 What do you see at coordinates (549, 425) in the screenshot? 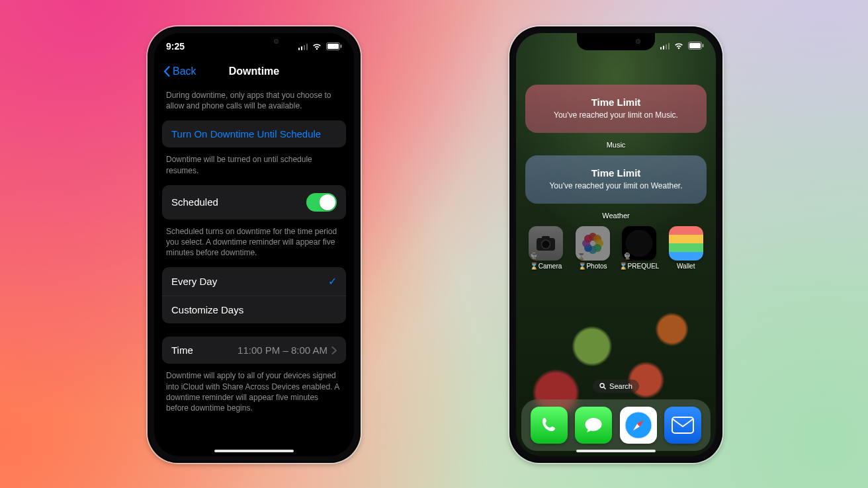
I see `dock-app-phone` at bounding box center [549, 425].